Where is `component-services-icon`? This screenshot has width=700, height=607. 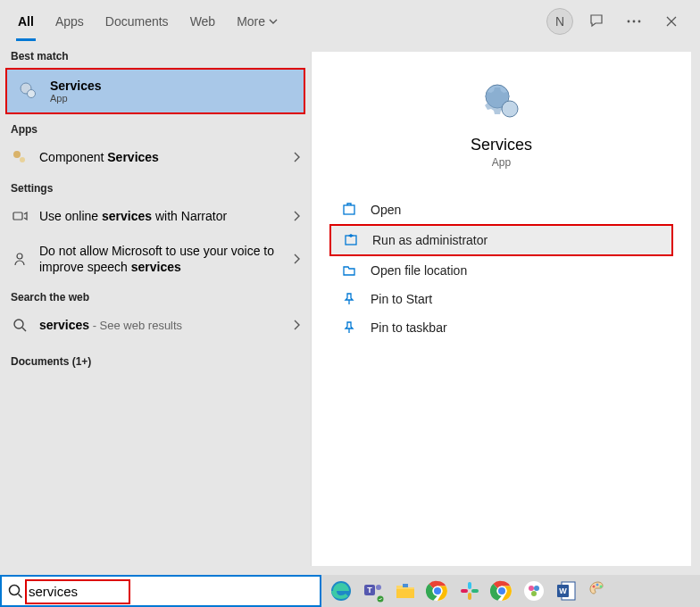
component-services-icon is located at coordinates (20, 157).